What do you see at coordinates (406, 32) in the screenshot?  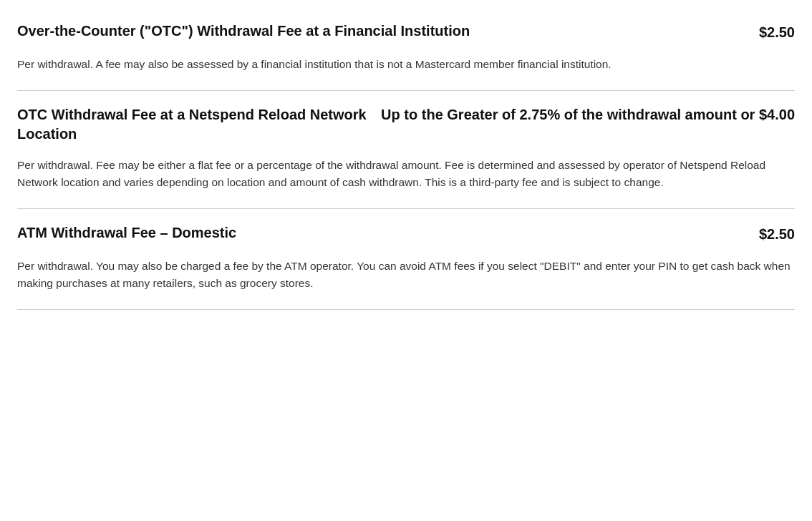 I see `fee-header-otc-financial: Over-the-Counter ("OTC") Withdrawal Fee …` at bounding box center [406, 32].